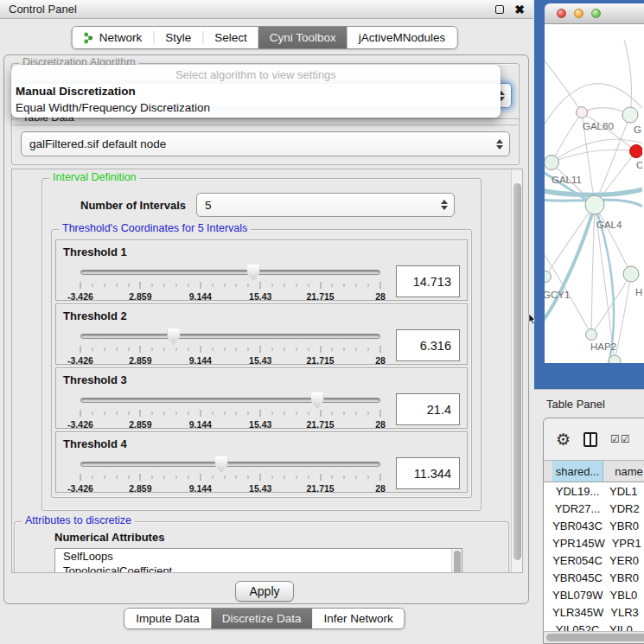 Image resolution: width=644 pixels, height=644 pixels. What do you see at coordinates (260, 424) in the screenshot?
I see `tick-label: 15.43` at bounding box center [260, 424].